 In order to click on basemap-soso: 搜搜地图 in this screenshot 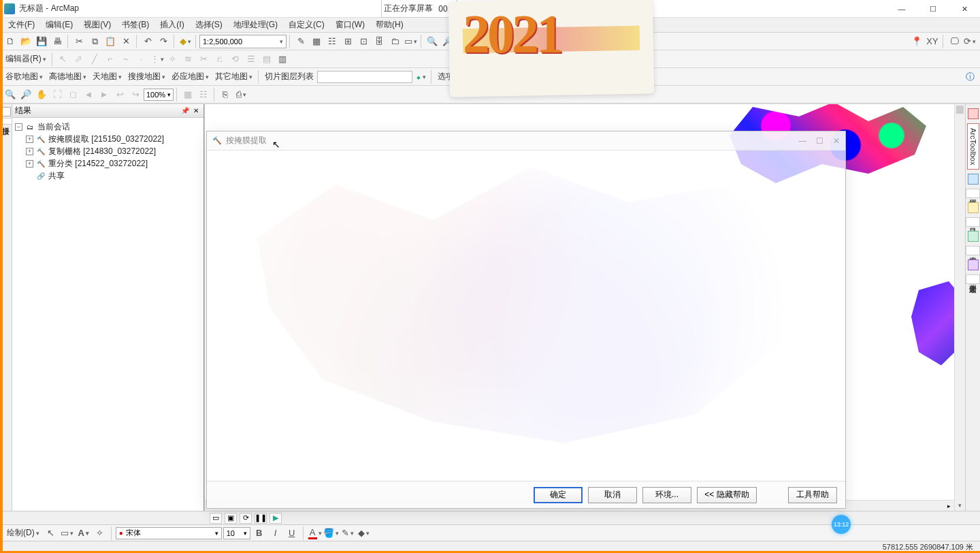, I will do `click(147, 76)`.